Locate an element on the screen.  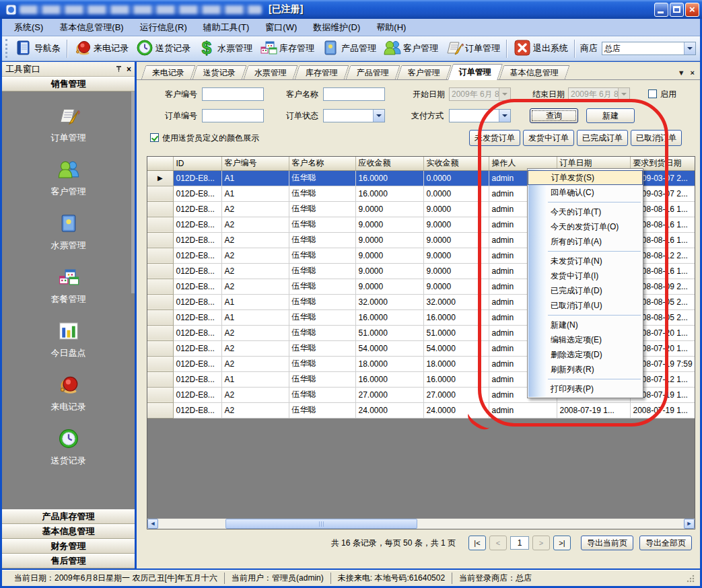
tab-water-ticket-mgmt: 水票管理 is located at coordinates (271, 73).